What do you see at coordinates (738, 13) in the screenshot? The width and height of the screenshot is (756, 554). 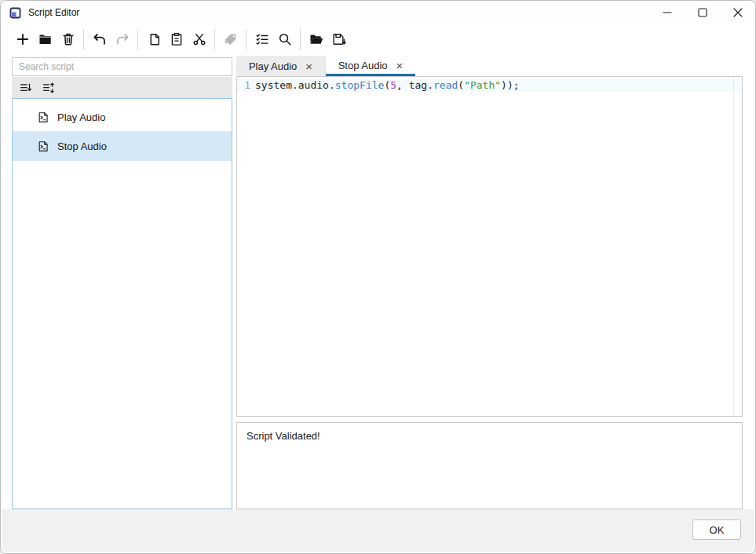 I see `close-button` at bounding box center [738, 13].